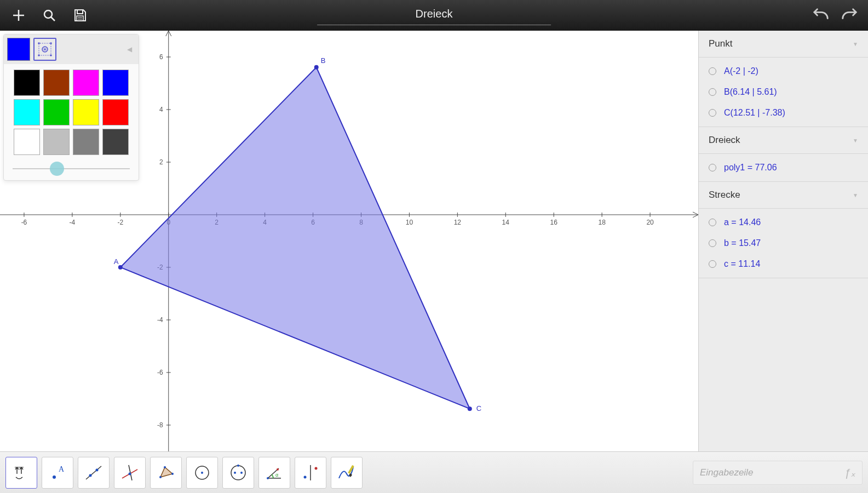  I want to click on algebra-item: b = 15.47, so click(783, 243).